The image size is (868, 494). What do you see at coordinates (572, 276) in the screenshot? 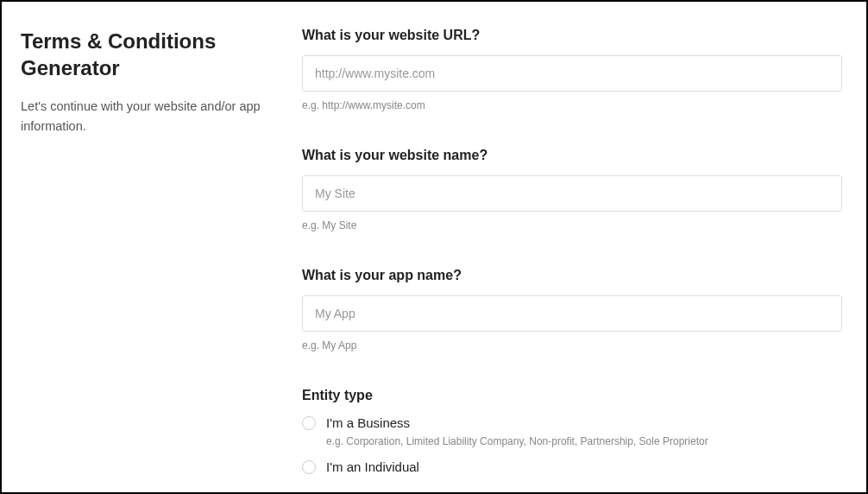
I see `app-name-label: What is your app name?` at bounding box center [572, 276].